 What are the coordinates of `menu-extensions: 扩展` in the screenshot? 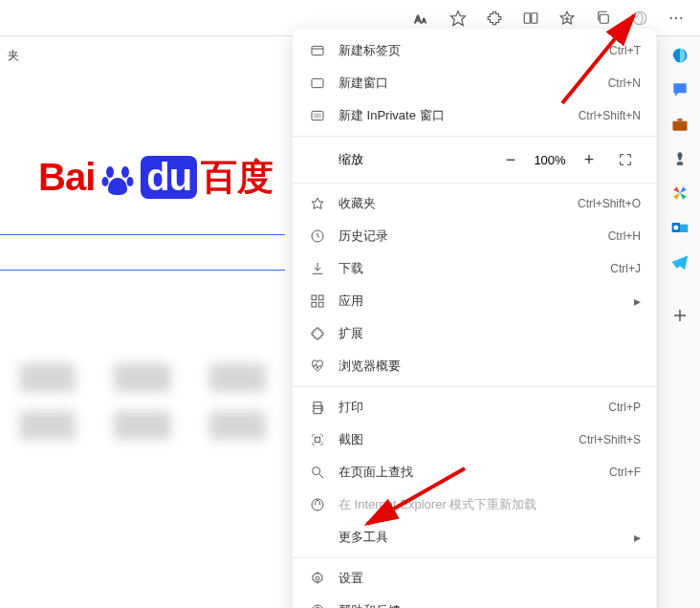 It's located at (474, 334).